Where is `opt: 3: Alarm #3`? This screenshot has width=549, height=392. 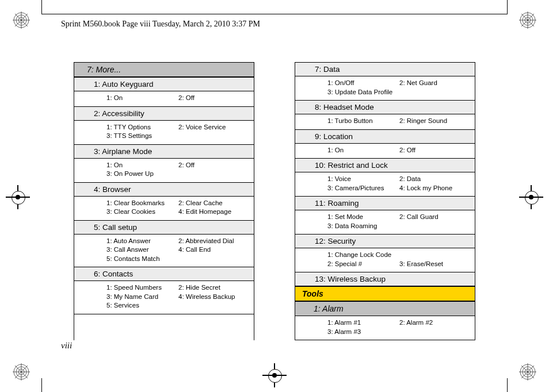 opt: 3: Alarm #3 is located at coordinates (363, 332).